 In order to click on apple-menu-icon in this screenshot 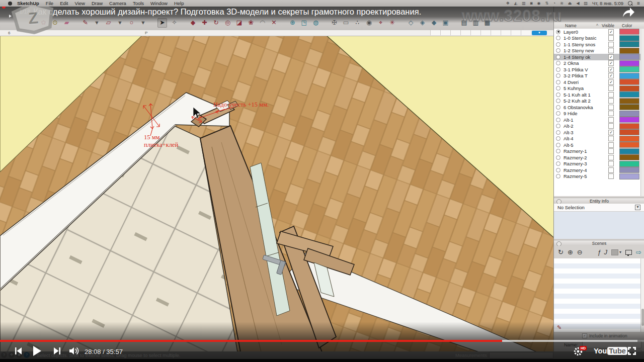, I will do `click(10, 4)`.